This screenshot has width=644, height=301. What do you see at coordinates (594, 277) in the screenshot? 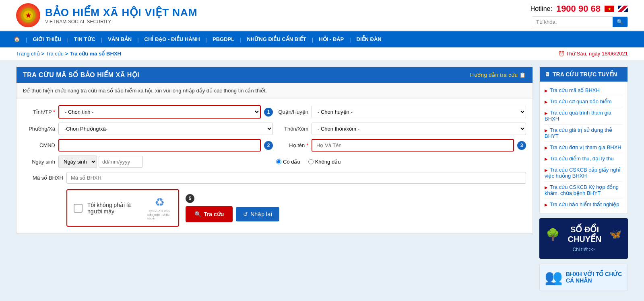
I see `banner2-title: BHXH VỚI TỔ CHỨC CÁ NHÂN` at bounding box center [594, 277].